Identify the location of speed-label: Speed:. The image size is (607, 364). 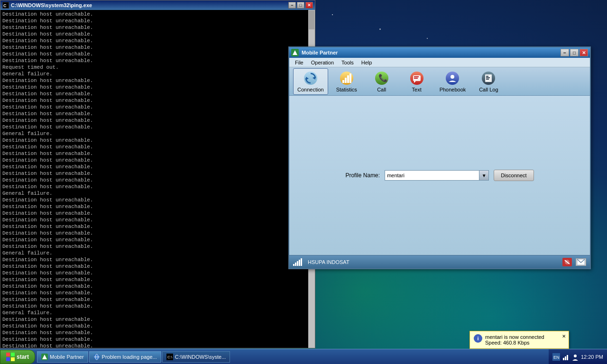
(493, 343).